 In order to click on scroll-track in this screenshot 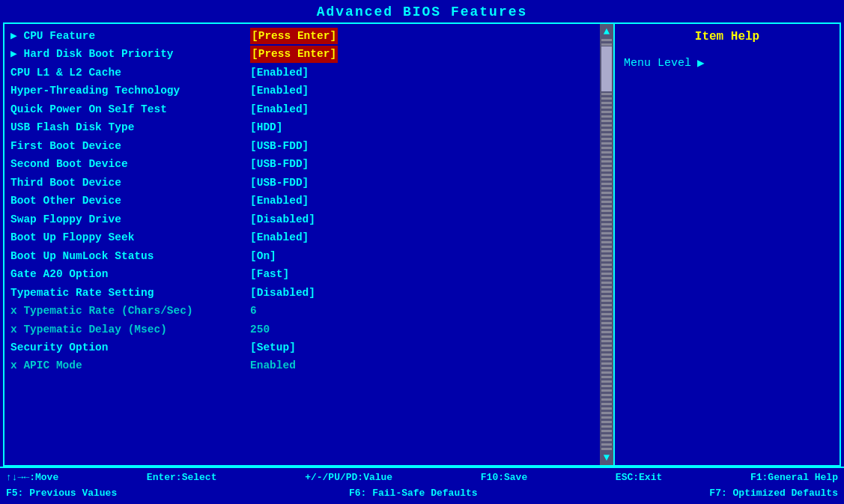, I will do `click(607, 244)`.